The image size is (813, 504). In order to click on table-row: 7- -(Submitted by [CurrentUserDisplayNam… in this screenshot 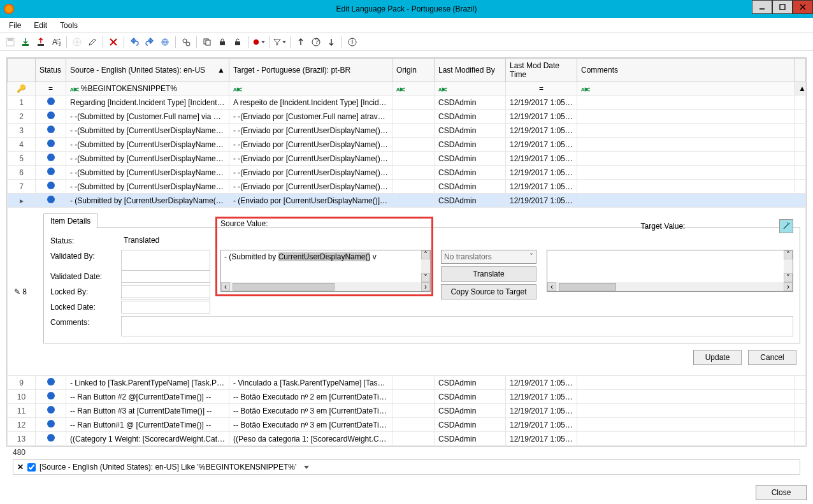, I will do `click(406, 187)`.